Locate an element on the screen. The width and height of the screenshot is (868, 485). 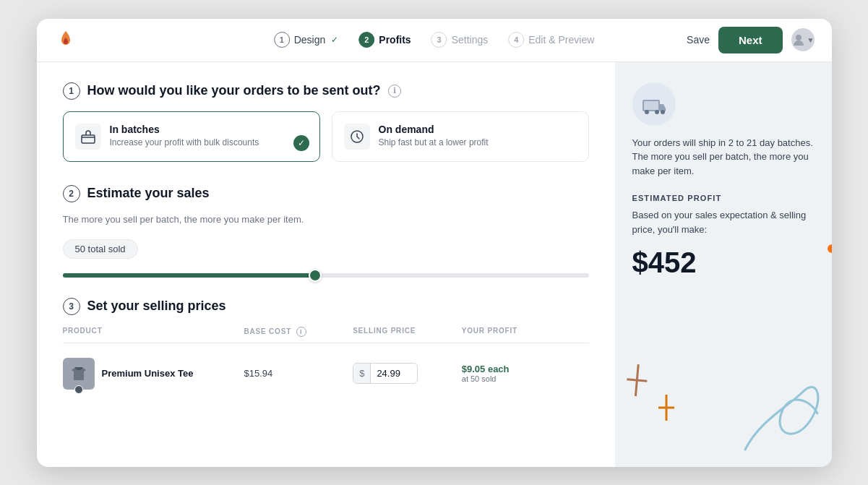
selling-price-field: $ is located at coordinates (385, 373).